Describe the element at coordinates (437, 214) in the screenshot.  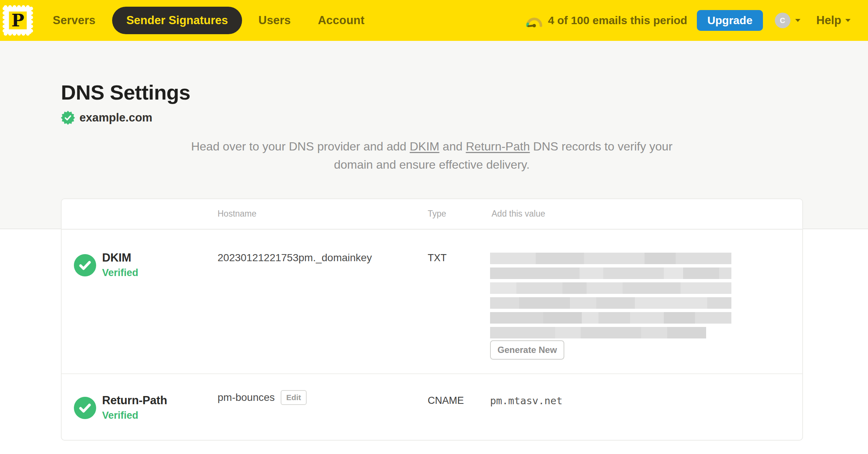
I see `column-header-type: Type` at that location.